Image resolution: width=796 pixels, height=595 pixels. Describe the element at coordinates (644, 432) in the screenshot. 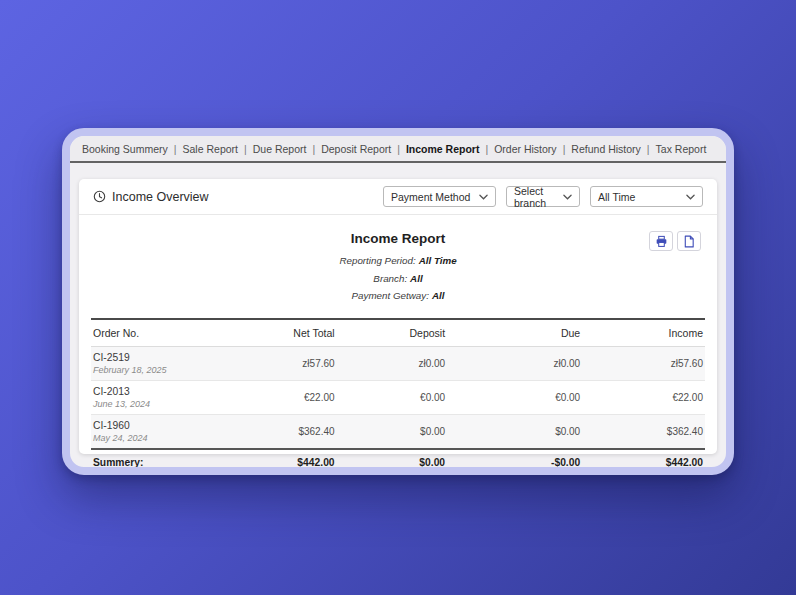

I see `income-cell: $362.40` at that location.